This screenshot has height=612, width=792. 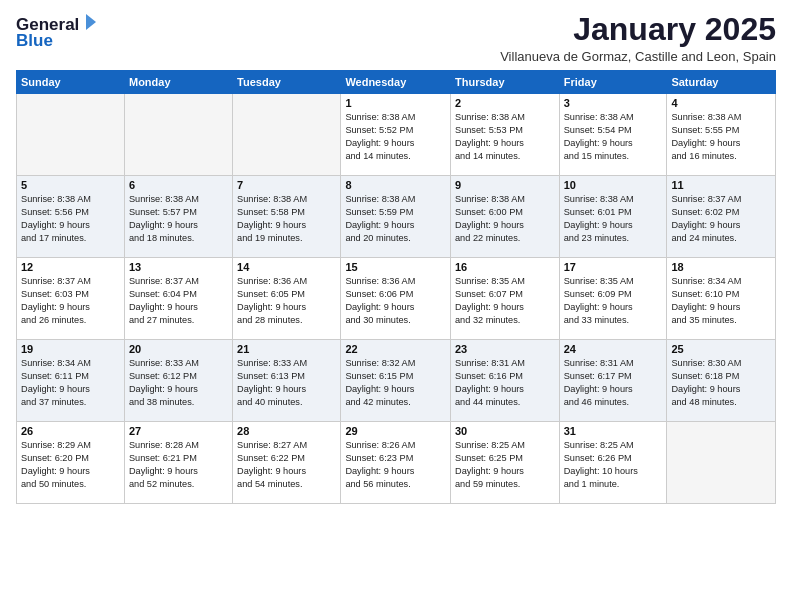 What do you see at coordinates (286, 383) in the screenshot?
I see `day-info: Sunrise: 8:33 AMSunset: 6:13 PMDaylight:…` at bounding box center [286, 383].